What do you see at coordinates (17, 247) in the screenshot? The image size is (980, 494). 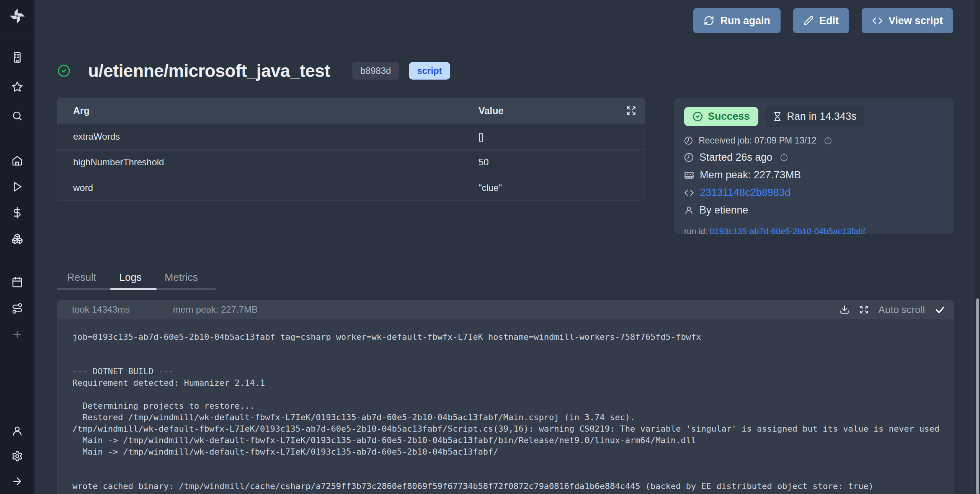 I see `sidebar` at bounding box center [17, 247].